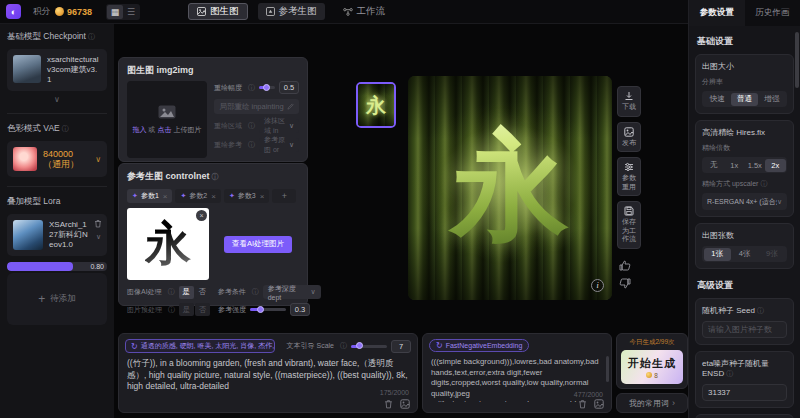 The width and height of the screenshot is (800, 418). Describe the element at coordinates (150, 196) in the screenshot. I see `controlnet-tab-1: ✦参数1×` at that location.